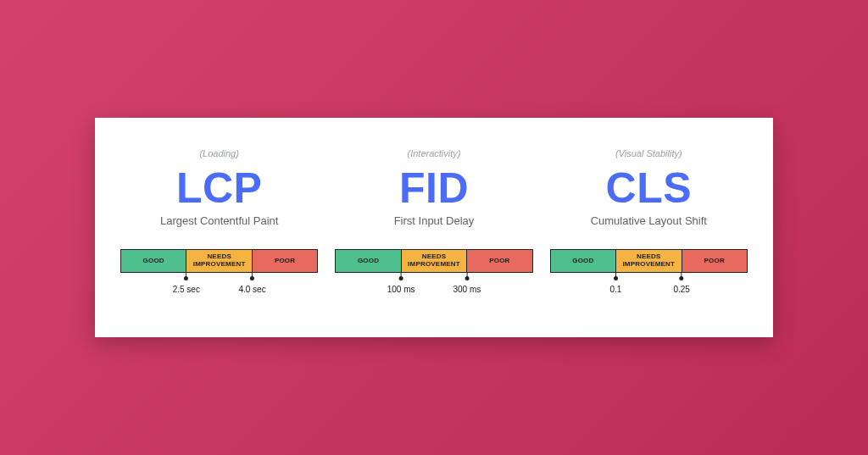 Image resolution: width=868 pixels, height=455 pixels. Describe the element at coordinates (252, 283) in the screenshot. I see `threshold-tick-2: 4.0 sec` at that location.